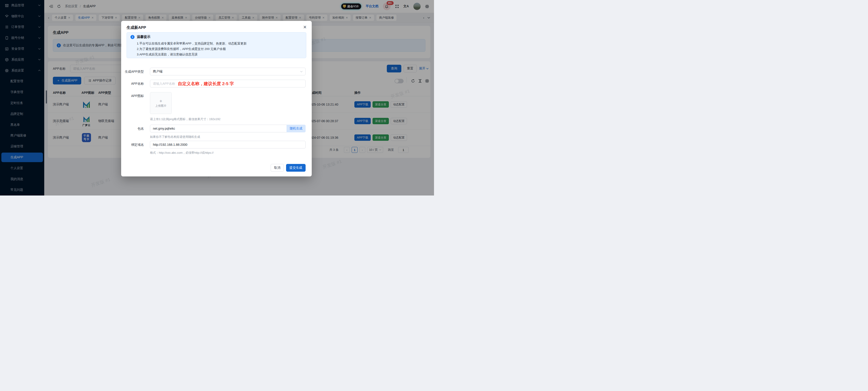 Image resolution: width=868 pixels, height=391 pixels. I want to click on tip-title: 温馨提示, so click(144, 37).